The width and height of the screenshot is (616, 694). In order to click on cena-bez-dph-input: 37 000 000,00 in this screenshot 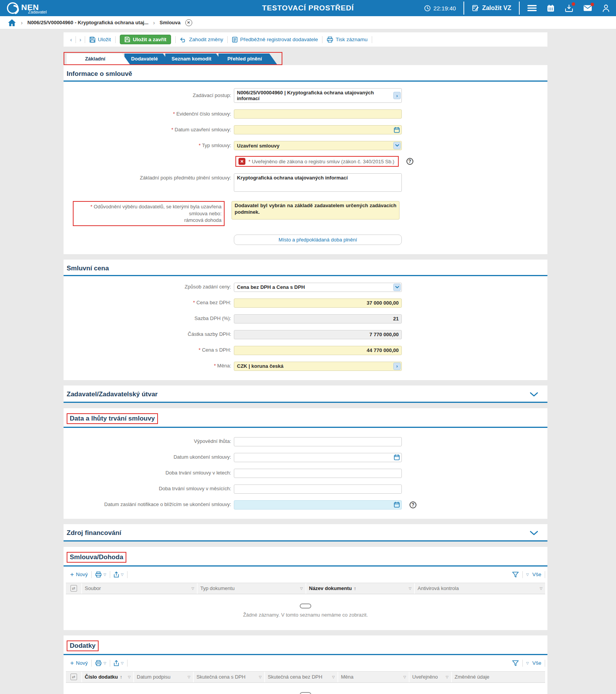, I will do `click(318, 303)`.